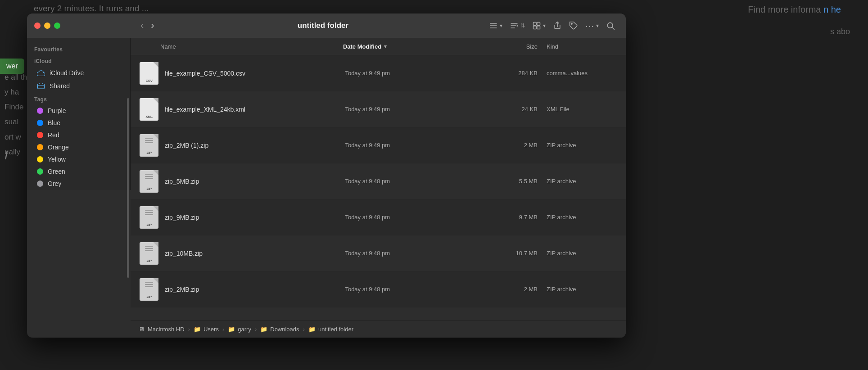 This screenshot has height=370, width=868. I want to click on sidebar-scrollbar, so click(128, 188).